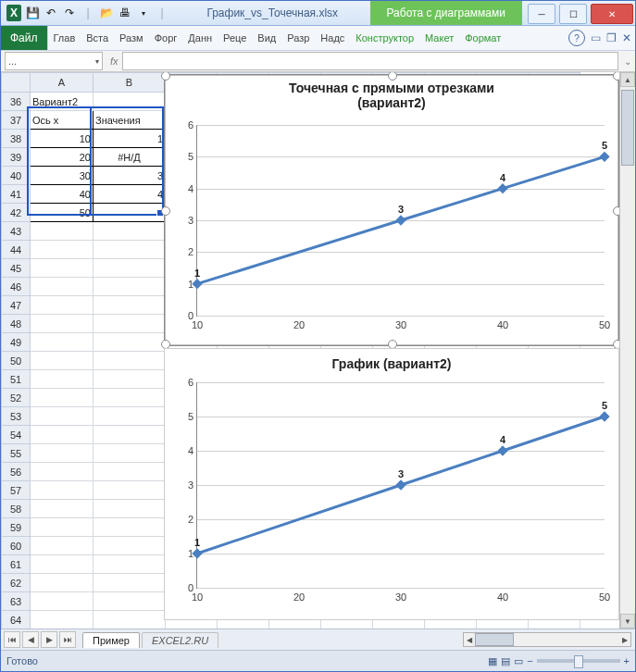 The width and height of the screenshot is (636, 672). I want to click on cell: Вариант2, so click(62, 102).